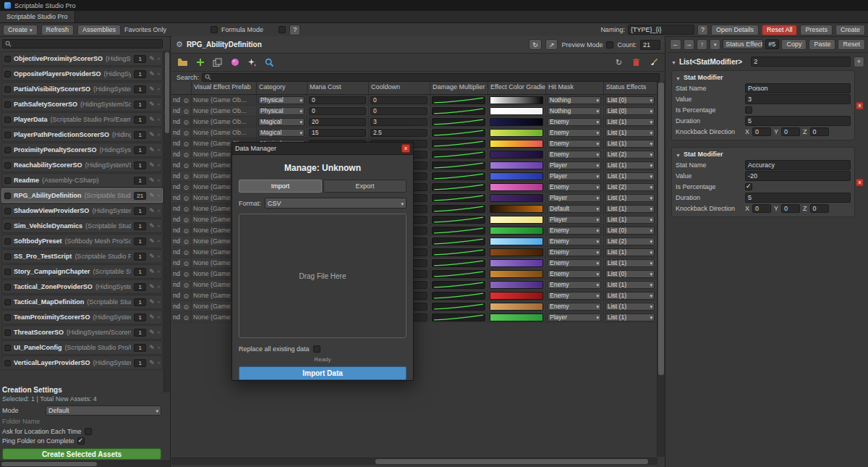  What do you see at coordinates (82, 195) in the screenshot?
I see `sidebar-type-item: RPG_AbilityDefinition (Scriptable Studio…` at bounding box center [82, 195].